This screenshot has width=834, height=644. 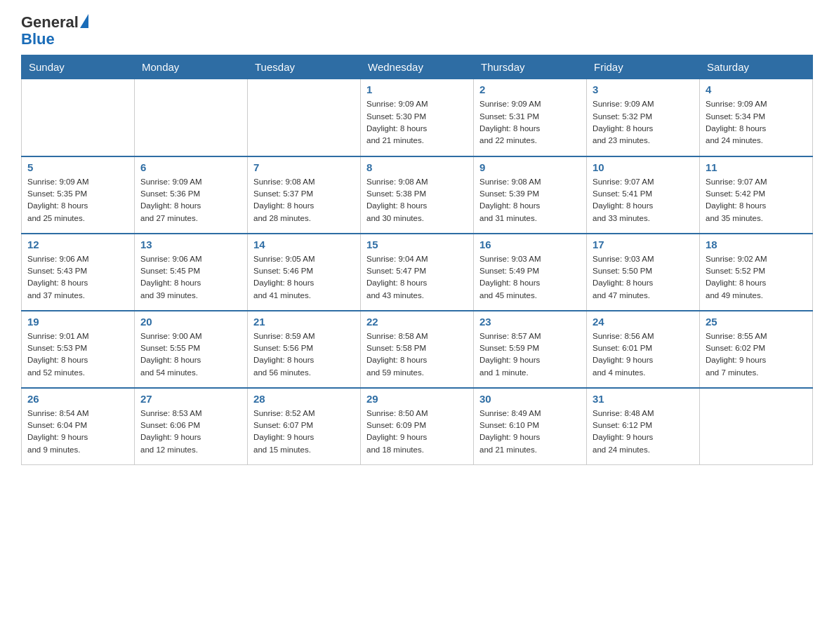 What do you see at coordinates (191, 67) in the screenshot?
I see `column-header-monday: Monday` at bounding box center [191, 67].